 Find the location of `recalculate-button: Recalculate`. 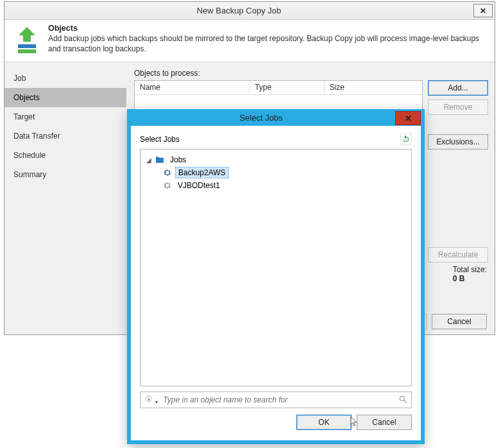

recalculate-button: Recalculate is located at coordinates (458, 255).